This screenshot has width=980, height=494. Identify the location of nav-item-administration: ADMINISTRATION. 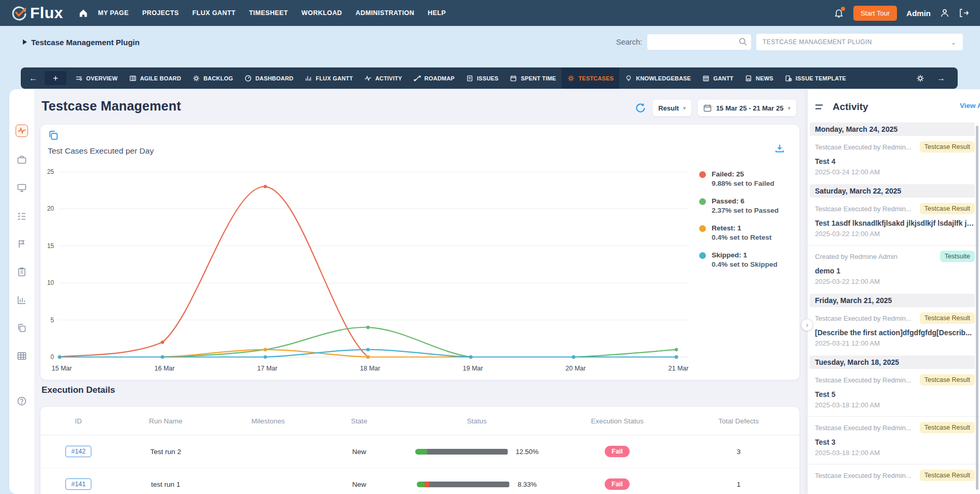
(385, 13).